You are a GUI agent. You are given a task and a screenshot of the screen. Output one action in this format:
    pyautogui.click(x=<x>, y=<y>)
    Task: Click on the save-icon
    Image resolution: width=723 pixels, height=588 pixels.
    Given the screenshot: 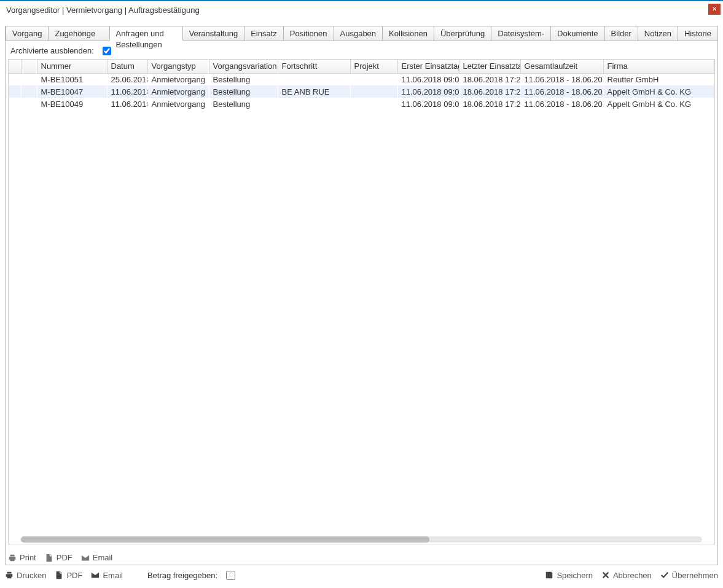 What is the action you would take?
    pyautogui.click(x=549, y=575)
    